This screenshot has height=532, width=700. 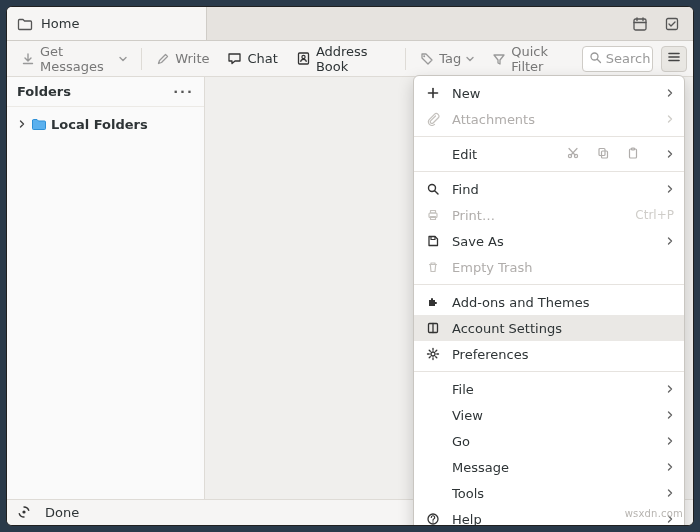 I want to click on menu-label: Print…, so click(x=538, y=216).